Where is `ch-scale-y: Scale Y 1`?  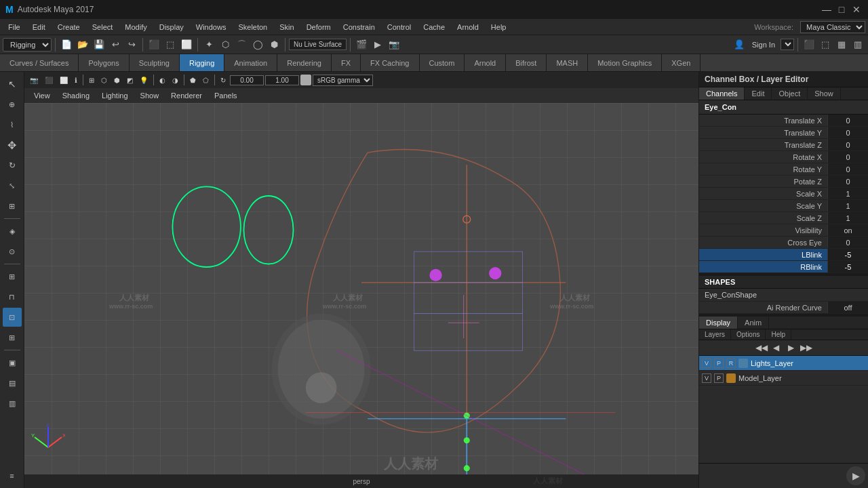
ch-scale-y: Scale Y 1 is located at coordinates (784, 206).